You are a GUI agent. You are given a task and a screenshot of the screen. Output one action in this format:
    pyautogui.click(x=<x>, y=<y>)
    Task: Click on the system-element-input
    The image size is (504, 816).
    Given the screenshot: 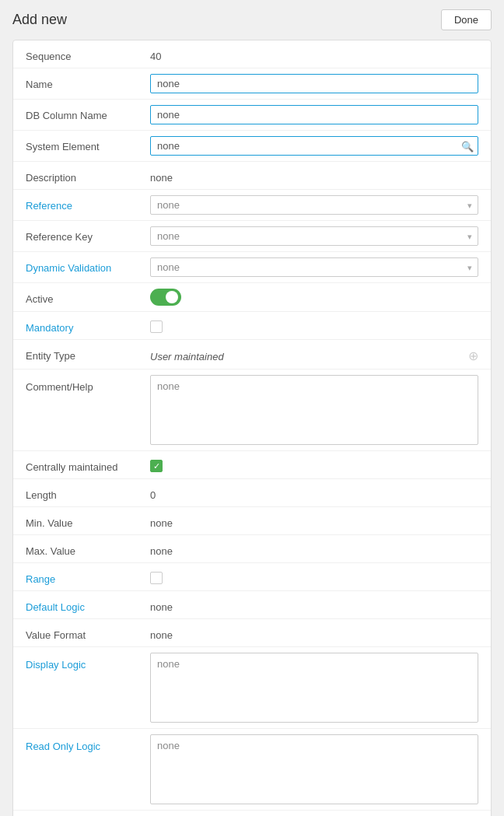 What is the action you would take?
    pyautogui.click(x=314, y=146)
    